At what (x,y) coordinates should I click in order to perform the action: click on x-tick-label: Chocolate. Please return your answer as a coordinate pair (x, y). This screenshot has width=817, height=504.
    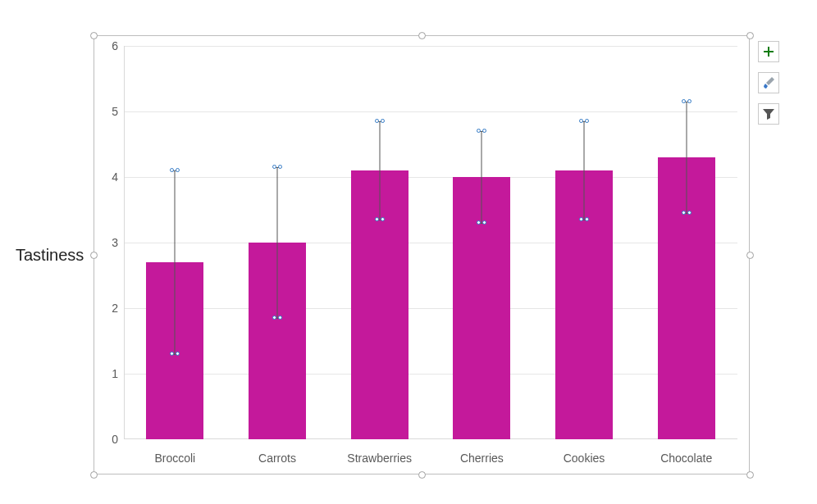
    Looking at the image, I should click on (686, 458).